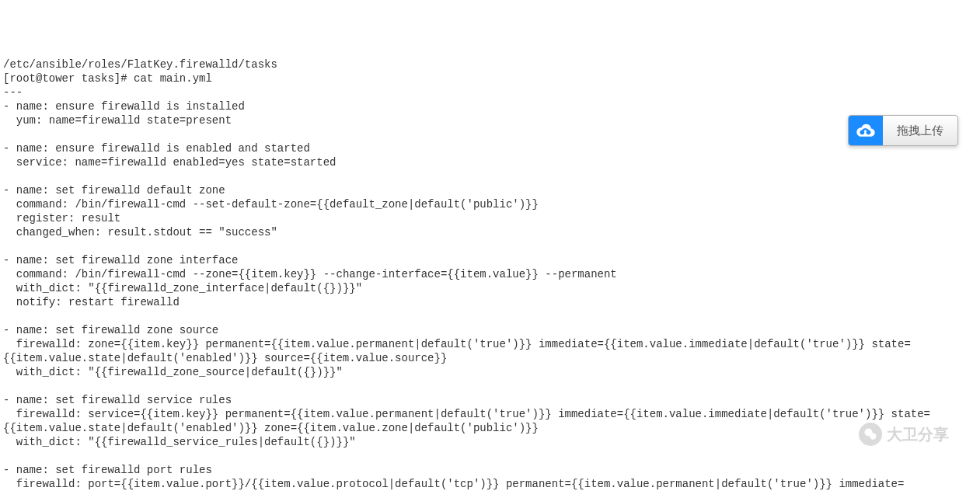 Image resolution: width=980 pixels, height=491 pixels. What do you see at coordinates (904, 434) in the screenshot?
I see `watermark: 大卫分享` at bounding box center [904, 434].